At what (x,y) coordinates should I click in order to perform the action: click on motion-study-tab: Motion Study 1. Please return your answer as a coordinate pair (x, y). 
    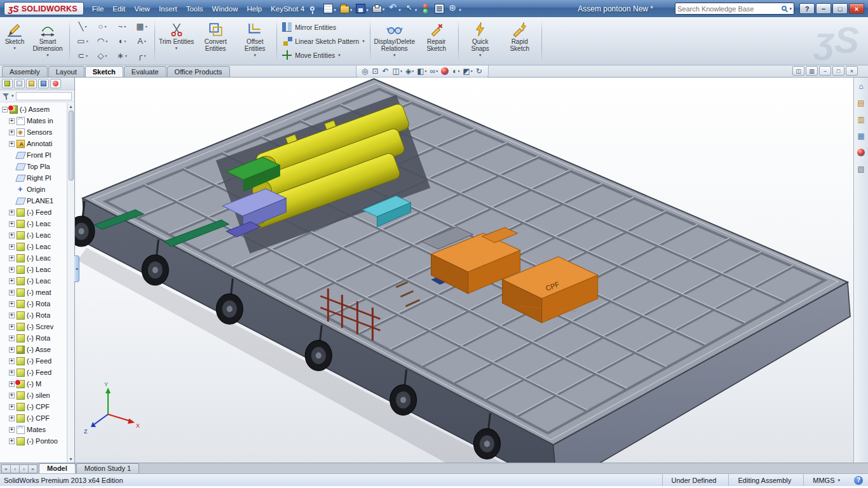
    Looking at the image, I should click on (108, 468).